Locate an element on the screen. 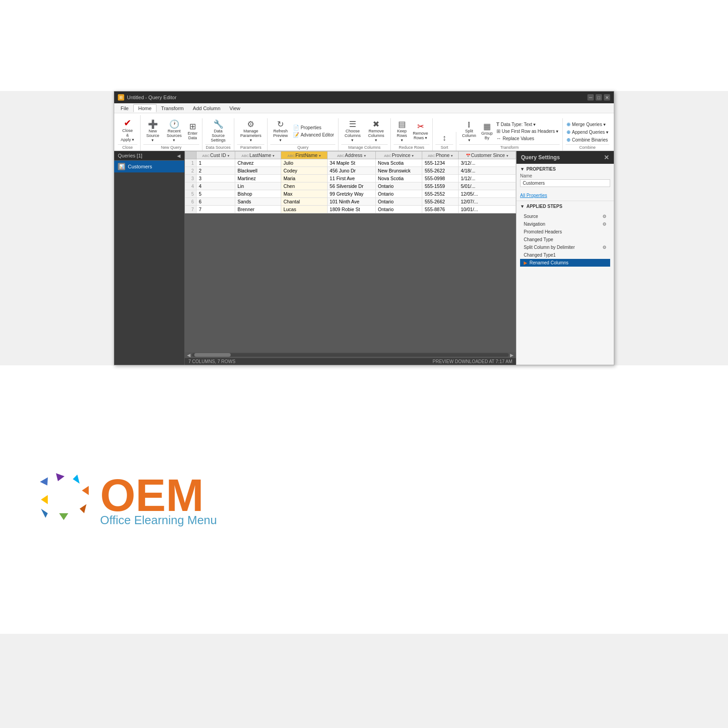 The image size is (728, 728). combine-binaries-button: ⊕ Combine Binaries is located at coordinates (587, 140).